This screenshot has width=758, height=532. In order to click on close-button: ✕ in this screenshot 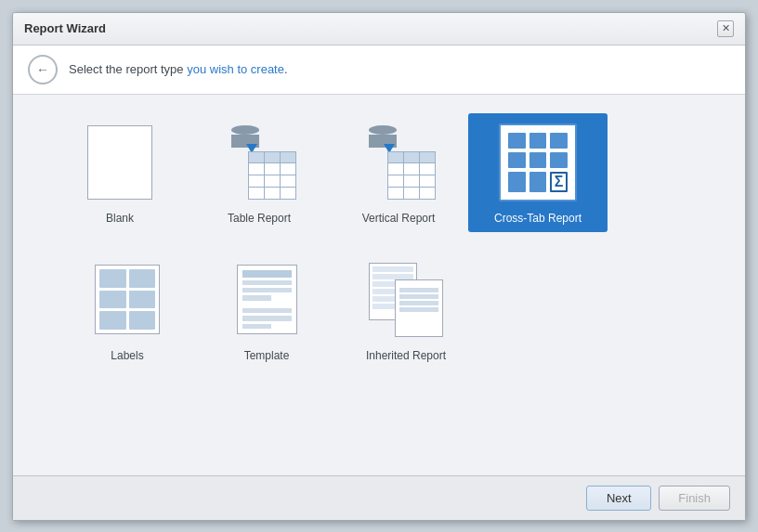, I will do `click(725, 29)`.